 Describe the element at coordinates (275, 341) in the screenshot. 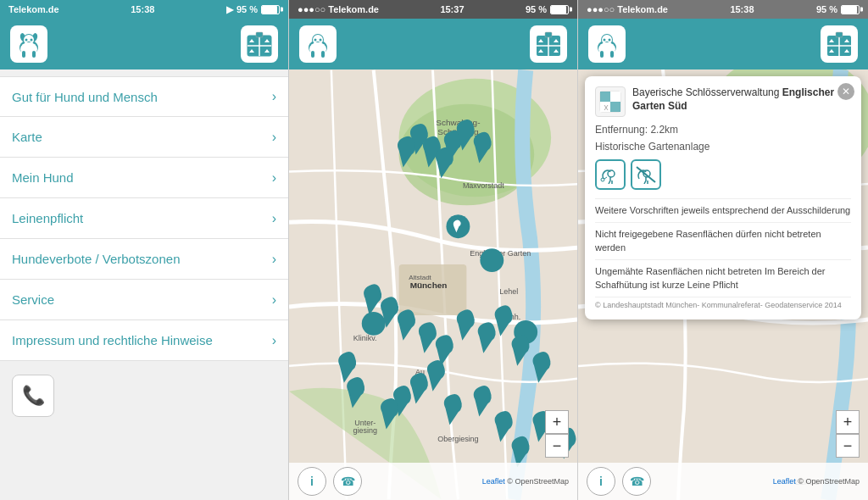

I see `chevron-icon-7: ›` at that location.